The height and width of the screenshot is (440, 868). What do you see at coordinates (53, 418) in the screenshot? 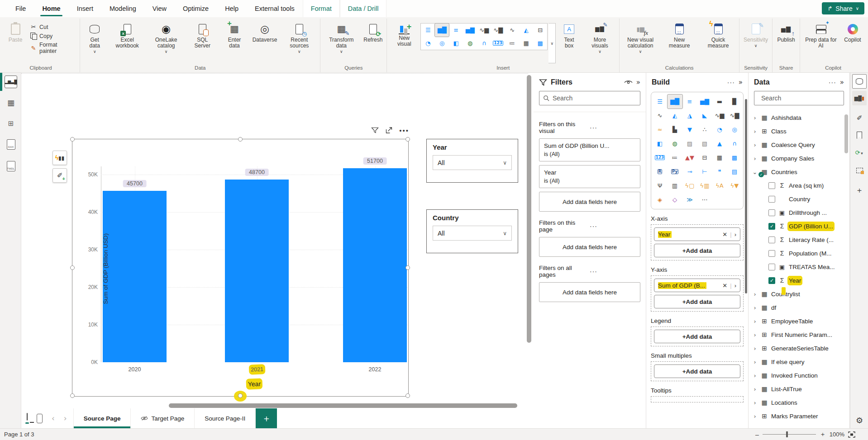
I see `previous-page-arrow: ‹` at bounding box center [53, 418].